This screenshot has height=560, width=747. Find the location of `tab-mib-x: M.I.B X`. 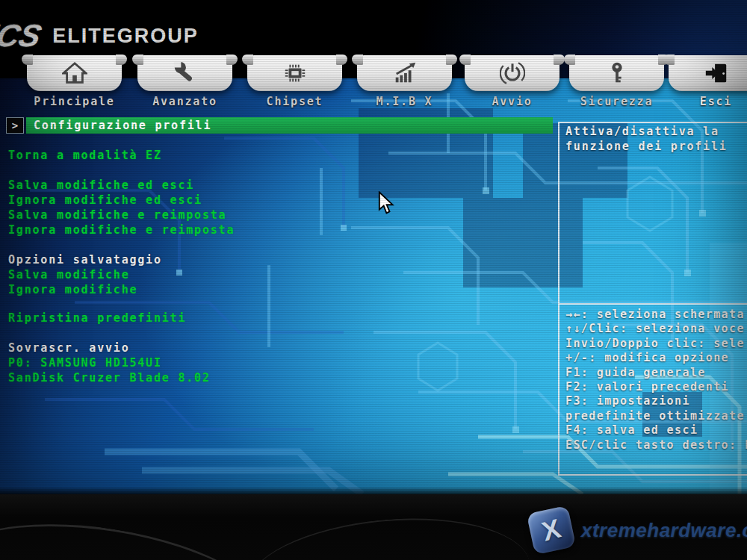

tab-mib-x: M.I.B X is located at coordinates (405, 82).